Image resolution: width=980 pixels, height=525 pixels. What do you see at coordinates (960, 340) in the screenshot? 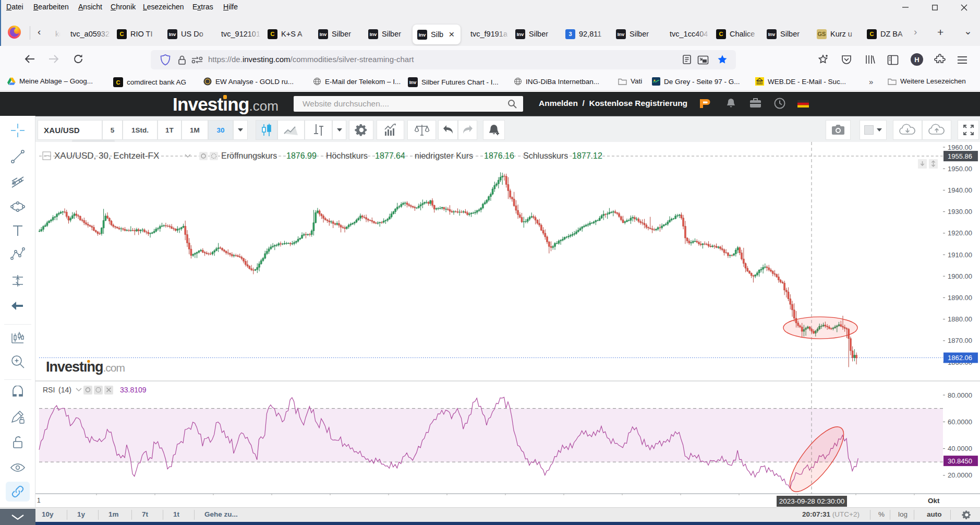
I see `svg-text: 1870.00` at bounding box center [960, 340].